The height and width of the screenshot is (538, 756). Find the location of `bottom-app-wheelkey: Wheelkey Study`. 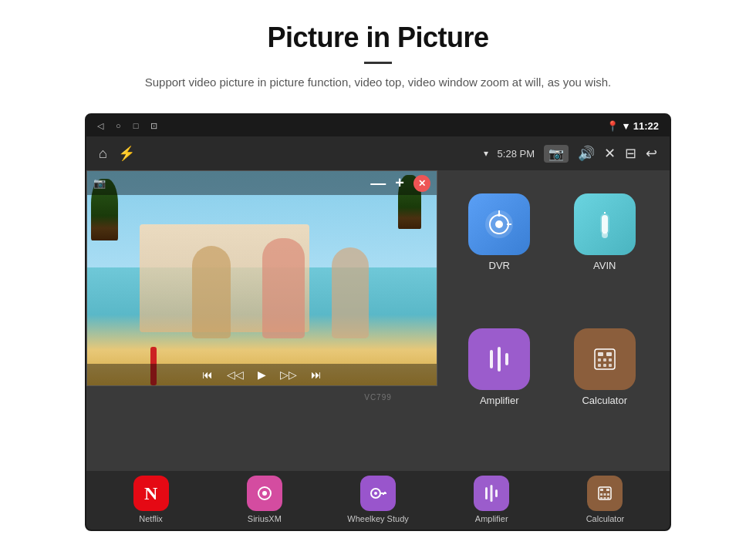

bottom-app-wheelkey: Wheelkey Study is located at coordinates (378, 499).